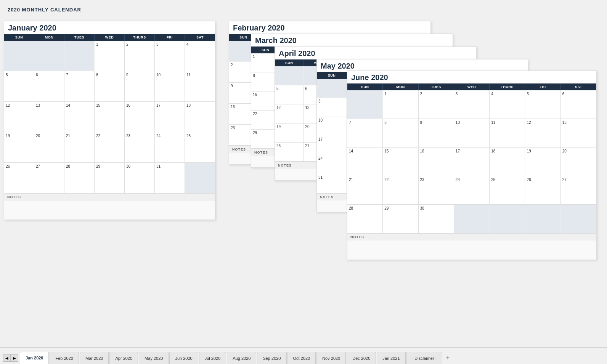 The image size is (607, 364). Describe the element at coordinates (472, 87) in the screenshot. I see `jun-header: SUN MON TUES WED THURS FRI SAT` at that location.